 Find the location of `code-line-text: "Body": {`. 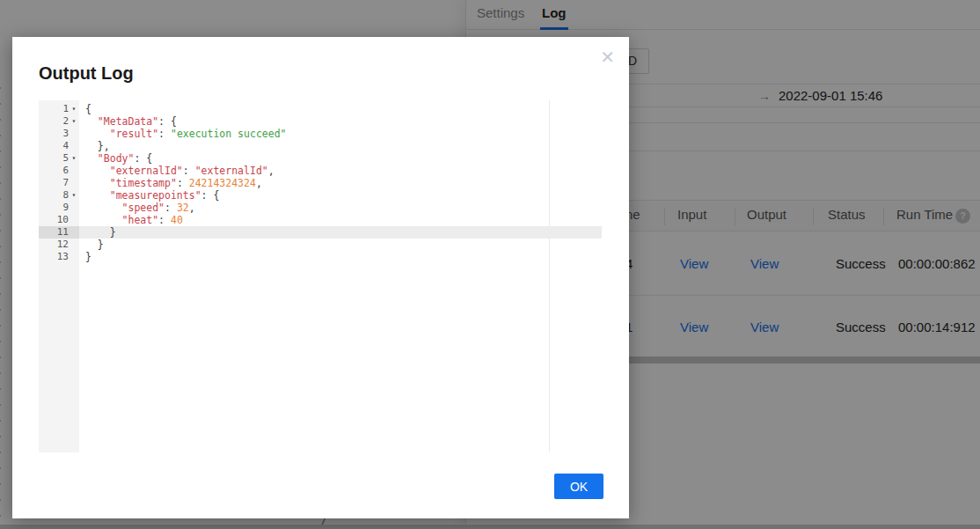

code-line-text: "Body": { is located at coordinates (116, 158).